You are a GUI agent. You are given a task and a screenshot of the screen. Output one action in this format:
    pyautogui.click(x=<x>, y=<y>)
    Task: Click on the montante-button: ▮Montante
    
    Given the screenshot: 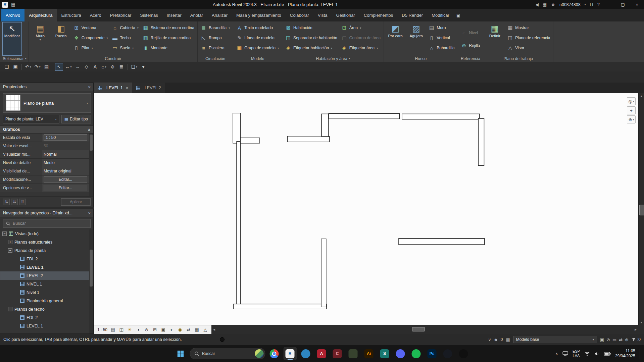 What is the action you would take?
    pyautogui.click(x=168, y=48)
    